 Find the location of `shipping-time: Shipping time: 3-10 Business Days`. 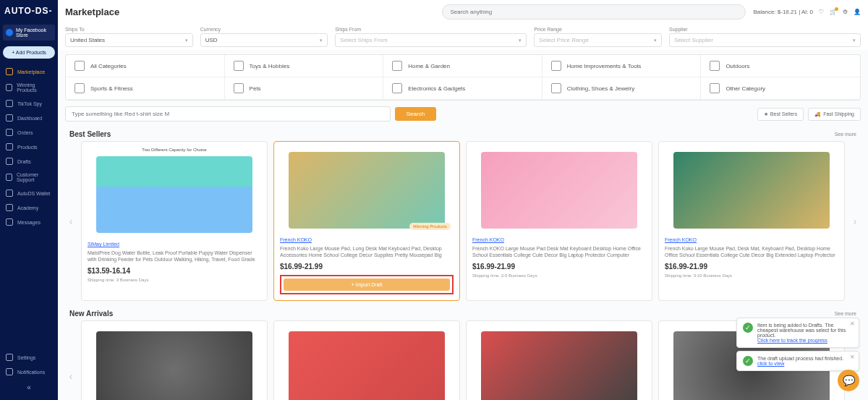

shipping-time: Shipping time: 3-10 Business Days is located at coordinates (752, 276).